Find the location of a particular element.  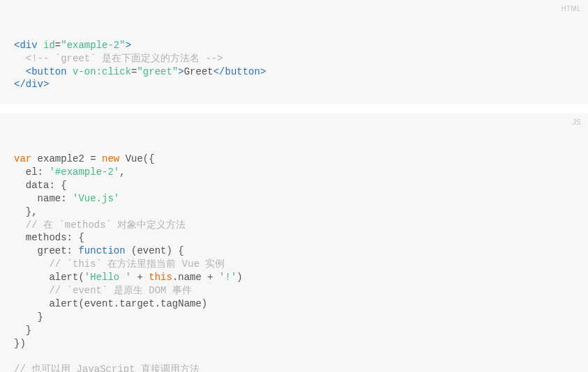

keyword: new is located at coordinates (110, 159).